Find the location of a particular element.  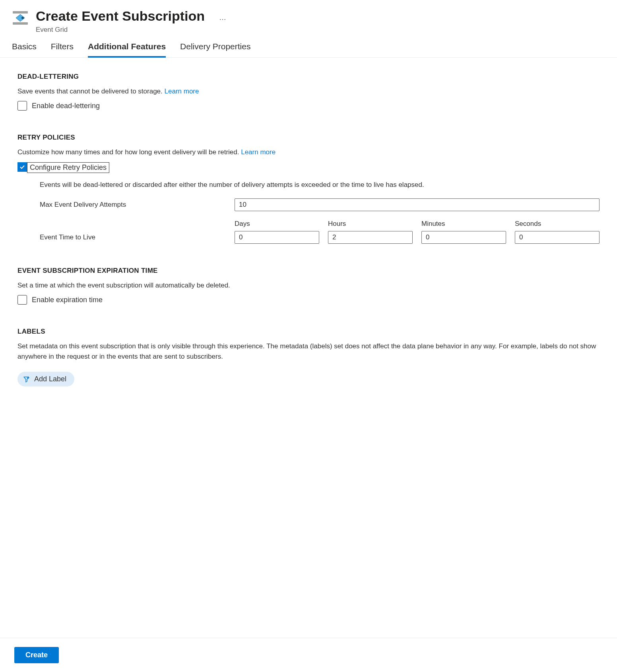

retry-checkbox-row: Configure Retry Policies is located at coordinates (308, 168).